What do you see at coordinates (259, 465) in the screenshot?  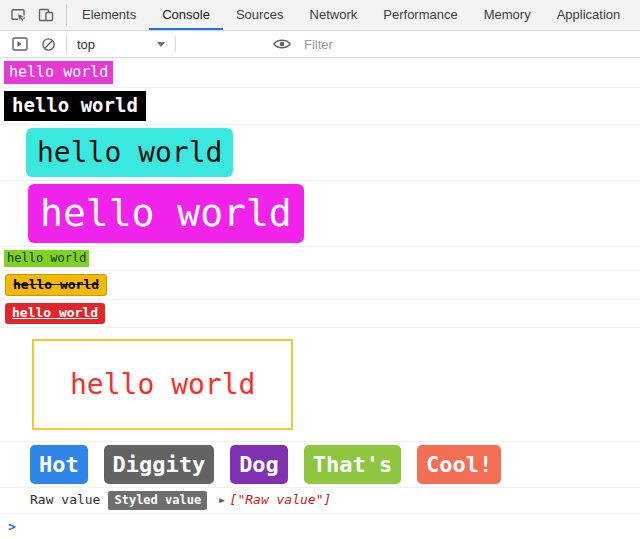 I see `styled-word-badge: Dog` at bounding box center [259, 465].